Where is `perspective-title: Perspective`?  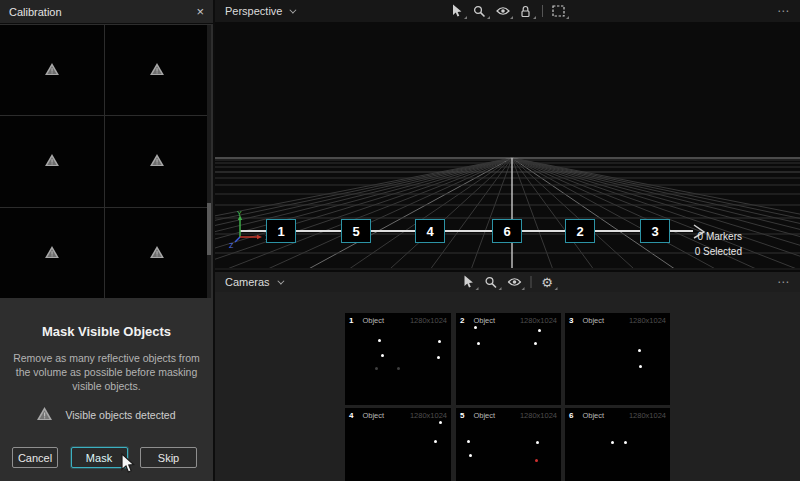 perspective-title: Perspective is located at coordinates (254, 11).